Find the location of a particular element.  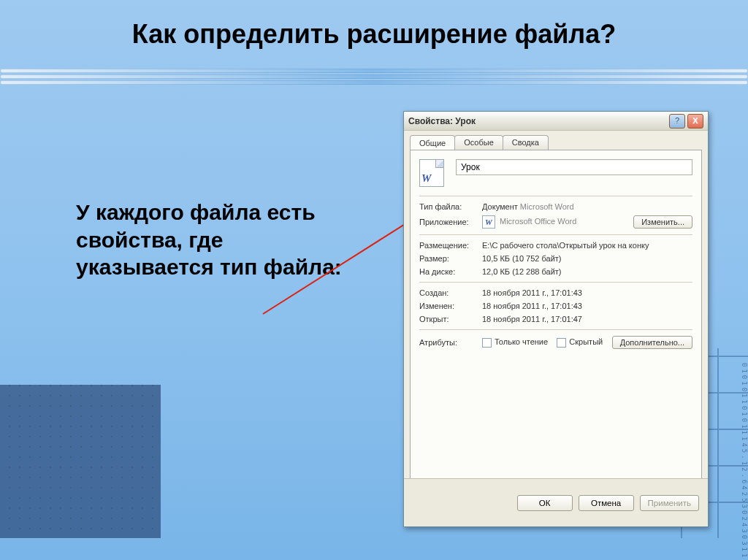

tab-general: Общие is located at coordinates (432, 142).